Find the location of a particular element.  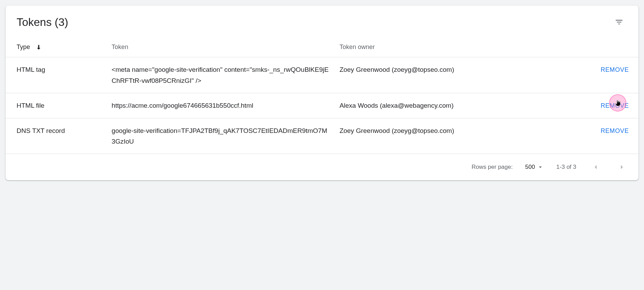

filter-button is located at coordinates (619, 22).